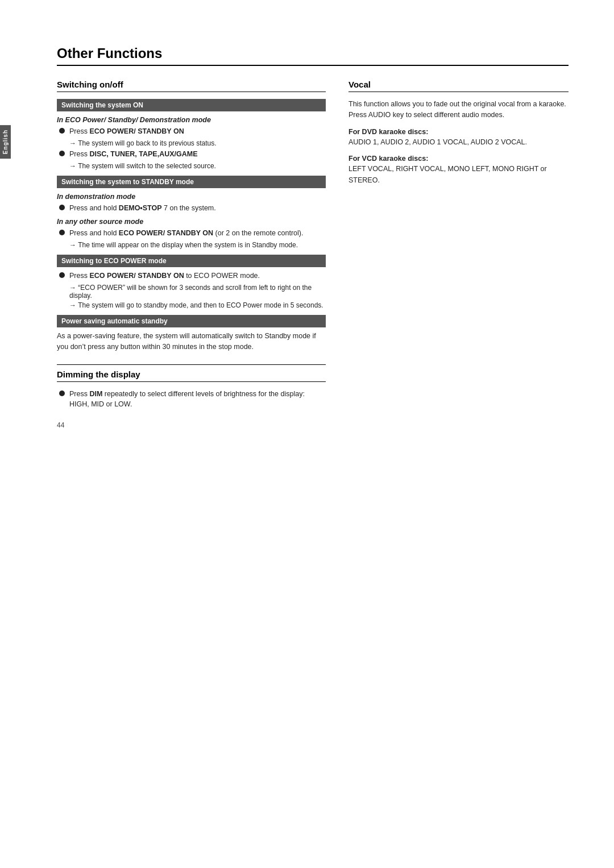 The height and width of the screenshot is (868, 614). What do you see at coordinates (192, 132) in the screenshot?
I see `bullet-eco-power: Press ECO POWER/ STANDBY ON` at bounding box center [192, 132].